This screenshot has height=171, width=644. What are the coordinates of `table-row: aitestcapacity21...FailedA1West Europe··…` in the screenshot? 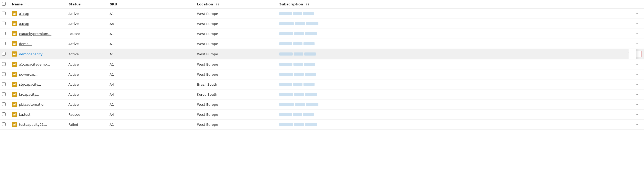 It's located at (322, 124).